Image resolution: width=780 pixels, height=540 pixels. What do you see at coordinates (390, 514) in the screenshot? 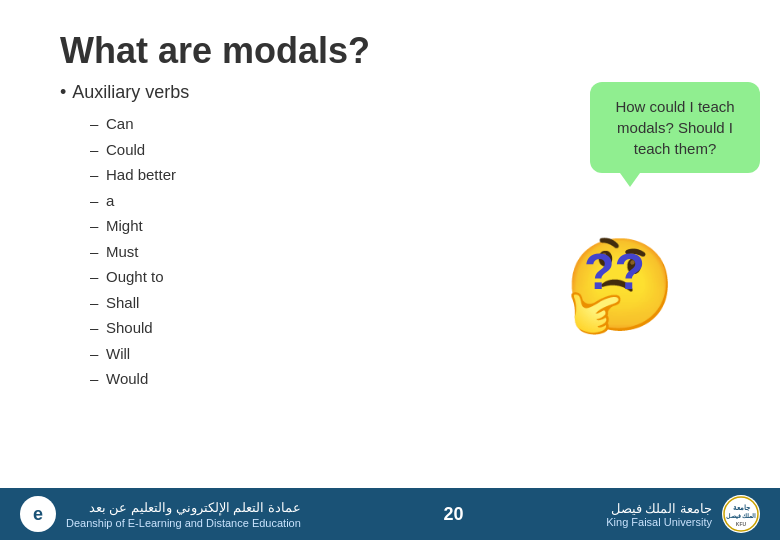
I see `footer: e عمادة التعلم الإلكتروني والتعليم عن بع…` at bounding box center [390, 514].